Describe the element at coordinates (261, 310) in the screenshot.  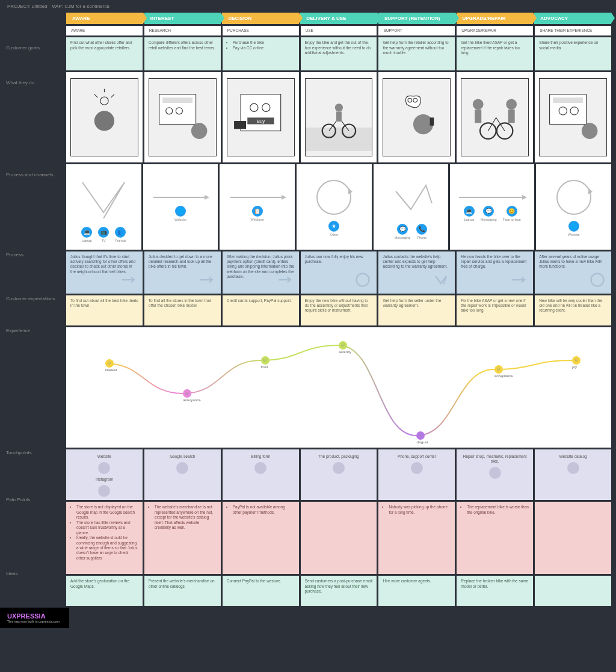
I see `expect-2: Credit cards support, PayPal support.` at that location.